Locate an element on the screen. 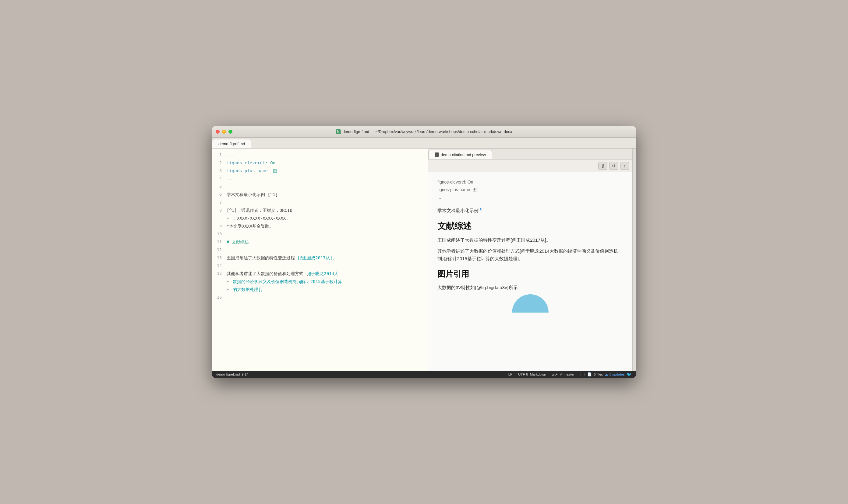 The image size is (848, 504). editor-line-10: 10 is located at coordinates (320, 234).